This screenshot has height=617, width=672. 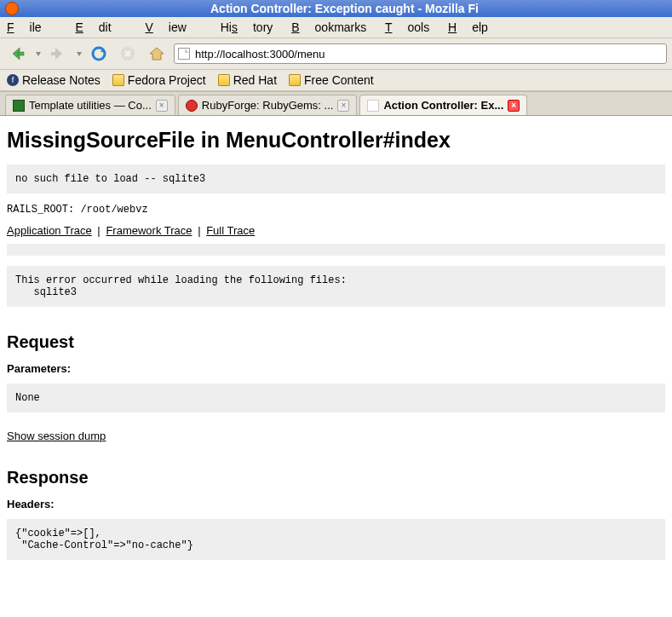 I want to click on menu-file: File, so click(x=32, y=27).